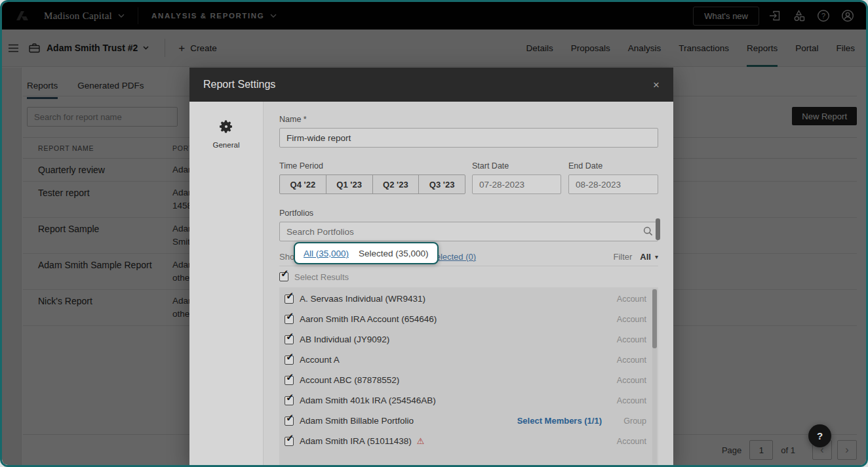 This screenshot has width=868, height=467. Describe the element at coordinates (469, 299) in the screenshot. I see `portfolio-list-item: ✓ A. Servaas Individual (WR9431) Account` at that location.